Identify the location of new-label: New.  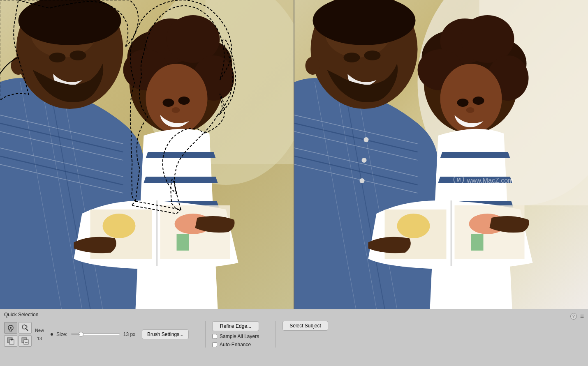
(39, 330).